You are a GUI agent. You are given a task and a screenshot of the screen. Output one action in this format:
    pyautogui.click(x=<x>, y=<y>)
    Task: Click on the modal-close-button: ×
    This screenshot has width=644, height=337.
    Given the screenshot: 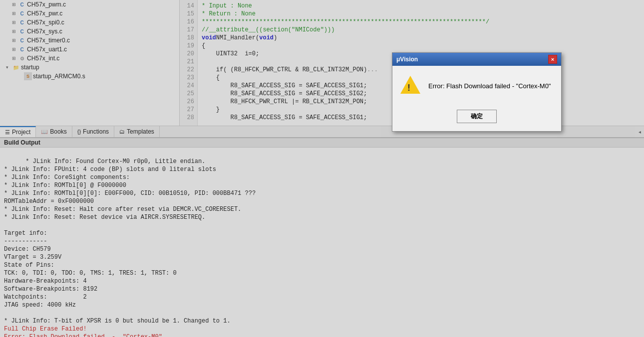 What is the action you would take?
    pyautogui.click(x=553, y=59)
    